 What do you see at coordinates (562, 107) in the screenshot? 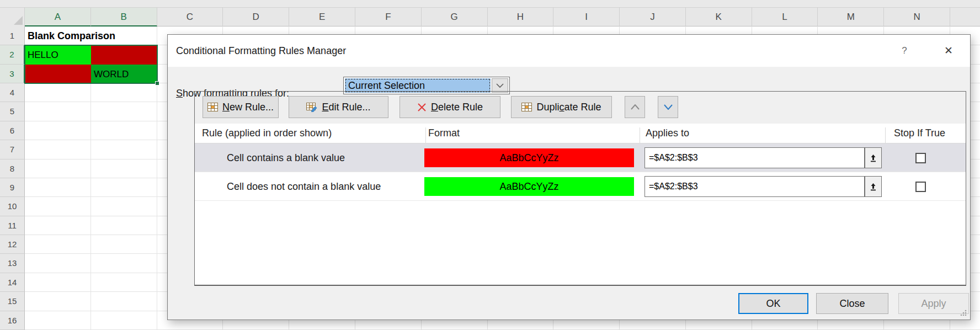
I see `duplicate-rule-button: Duplicate Rule` at bounding box center [562, 107].